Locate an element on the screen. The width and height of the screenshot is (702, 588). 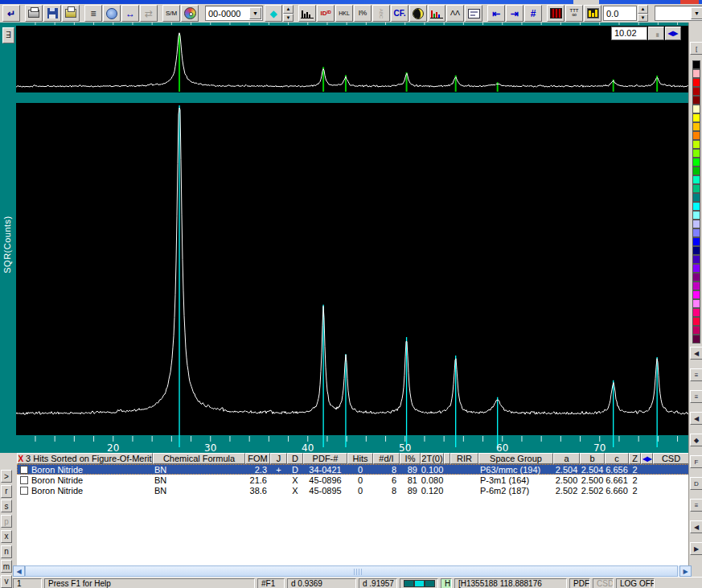
column-header-t2: 2T(0) is located at coordinates (433, 458).